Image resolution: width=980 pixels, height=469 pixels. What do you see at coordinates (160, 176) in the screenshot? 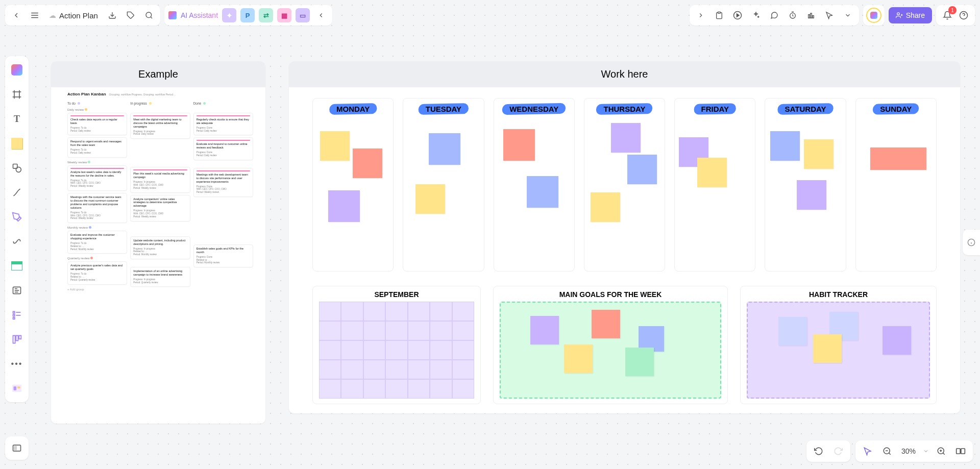
I see `card: Plan this week's social media advertisin…` at bounding box center [160, 176].